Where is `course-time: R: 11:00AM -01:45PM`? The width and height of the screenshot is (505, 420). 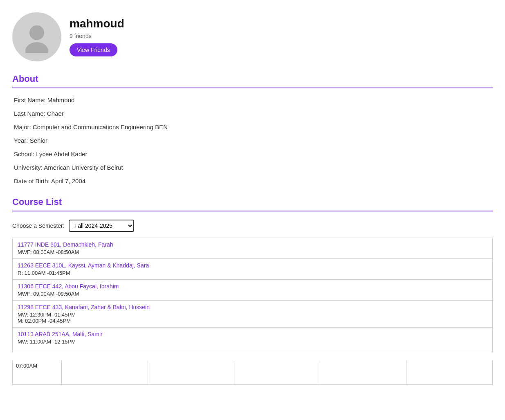 course-time: R: 11:00AM -01:45PM is located at coordinates (253, 273).